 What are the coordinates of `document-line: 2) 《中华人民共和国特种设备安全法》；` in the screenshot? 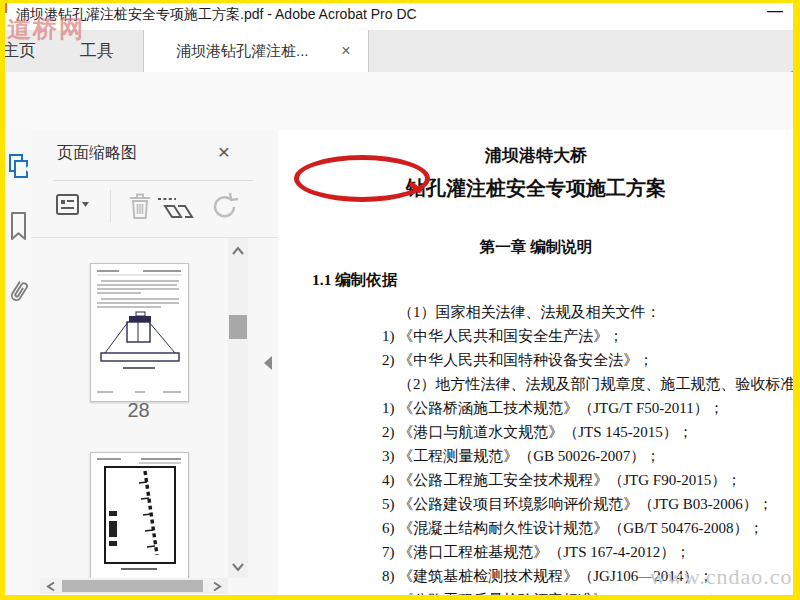 It's located at (536, 360).